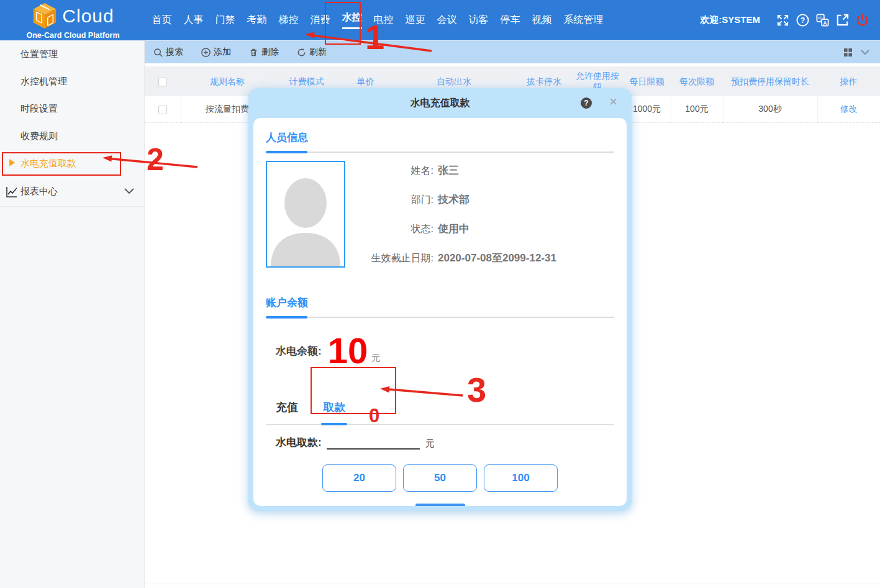 Image resolution: width=880 pixels, height=588 pixels. Describe the element at coordinates (163, 110) in the screenshot. I see `row-checkbox` at that location.